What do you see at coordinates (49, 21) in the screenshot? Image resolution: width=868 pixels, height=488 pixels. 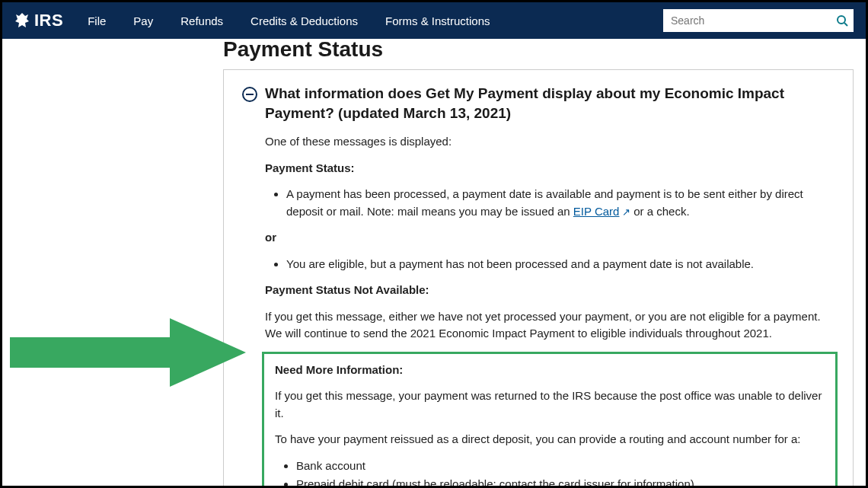 I see `brand-text: IRS` at bounding box center [49, 21].